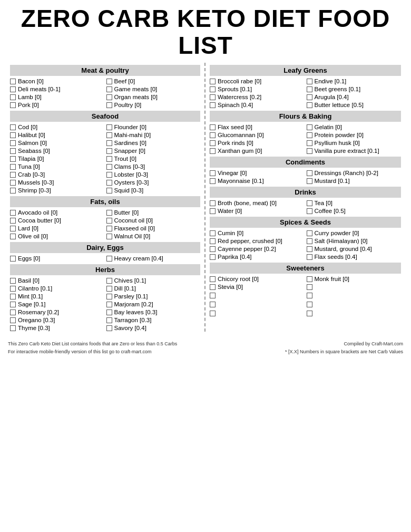 This screenshot has height=532, width=411. I want to click on empty-item, so click(257, 313).